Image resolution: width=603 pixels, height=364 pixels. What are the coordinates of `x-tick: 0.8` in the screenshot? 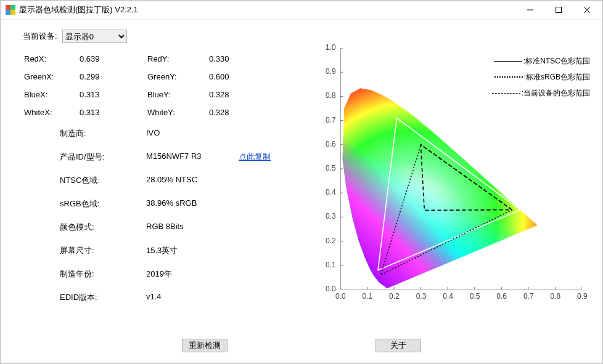 It's located at (555, 296).